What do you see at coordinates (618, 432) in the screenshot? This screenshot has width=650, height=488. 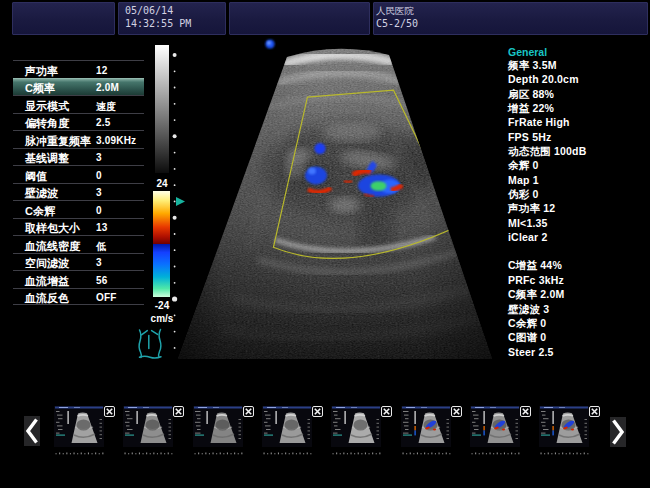 I see `next-thumbnails-button` at bounding box center [618, 432].